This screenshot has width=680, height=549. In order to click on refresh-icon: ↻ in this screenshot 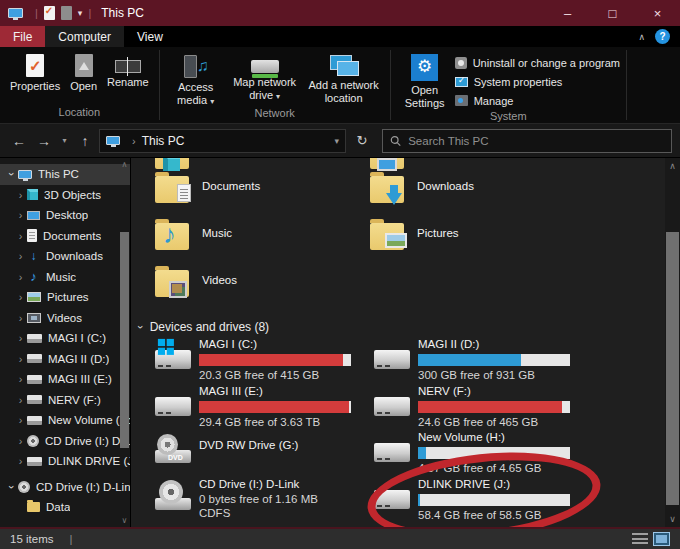, I will do `click(362, 140)`.